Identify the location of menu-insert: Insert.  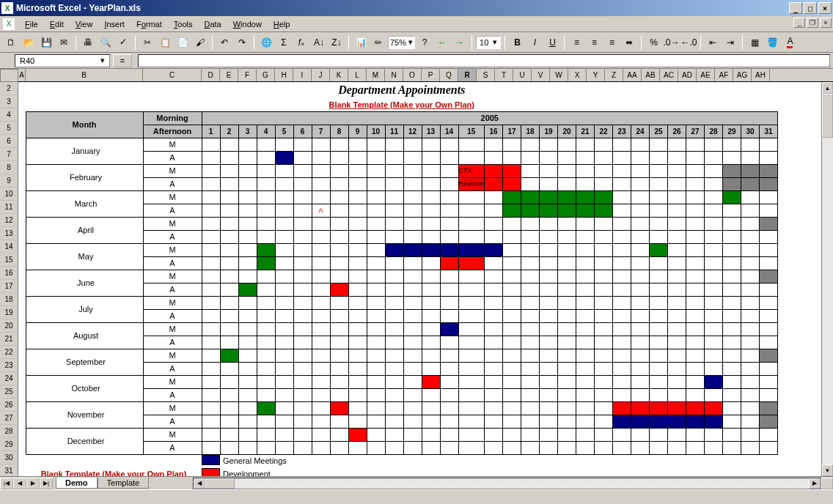
(114, 24).